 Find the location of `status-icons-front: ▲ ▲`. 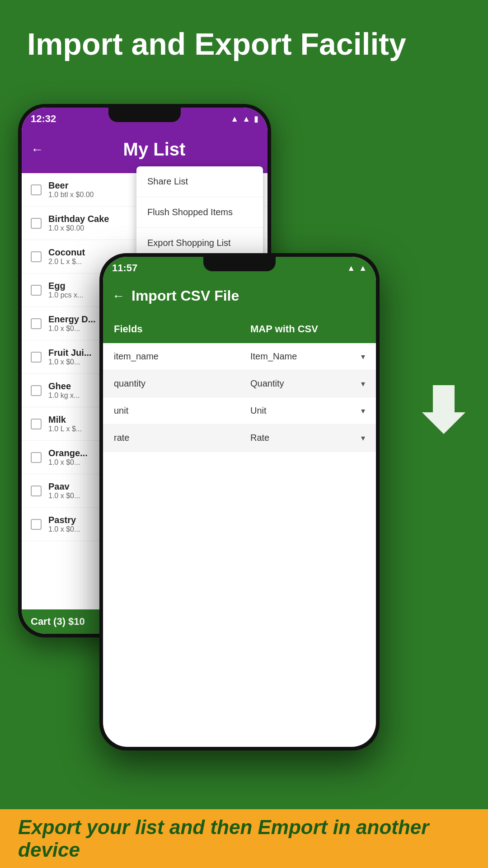

status-icons-front: ▲ ▲ is located at coordinates (357, 269).